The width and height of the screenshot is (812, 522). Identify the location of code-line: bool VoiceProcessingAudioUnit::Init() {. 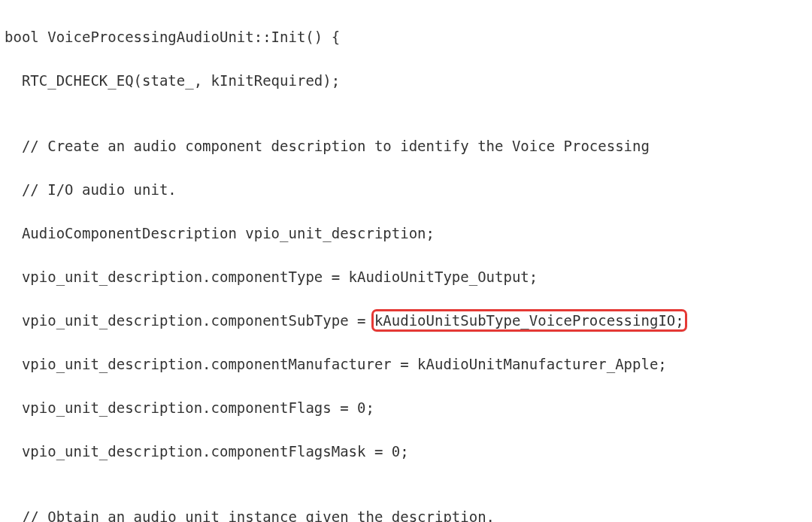
(407, 38).